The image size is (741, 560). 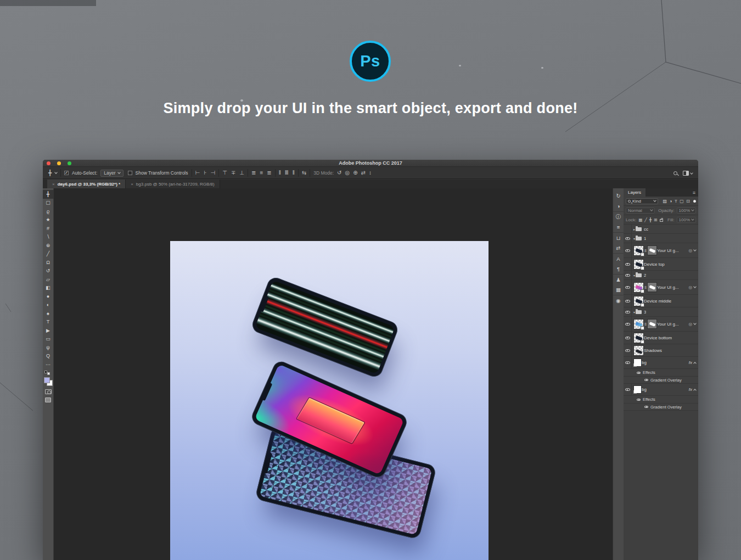 I want to click on distribute-horizontal-centers-icon: Ⅲ, so click(x=287, y=173).